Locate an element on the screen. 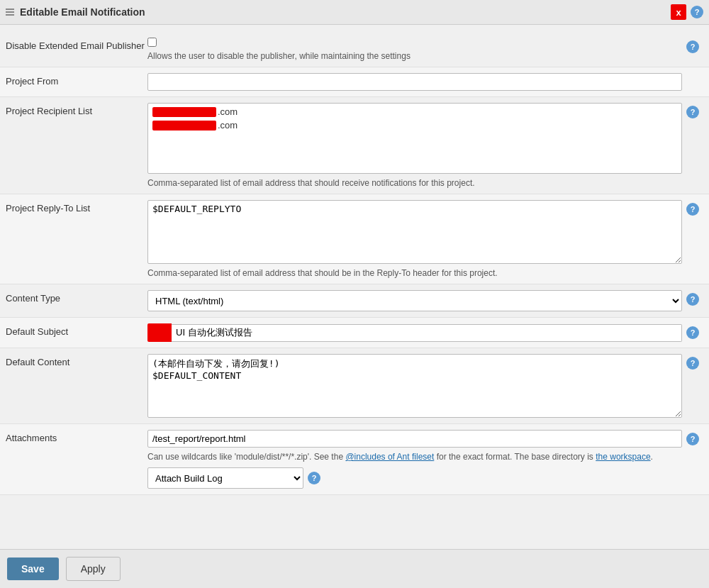  project-reply-to-list-label: Project Reply-To List is located at coordinates (77, 207).